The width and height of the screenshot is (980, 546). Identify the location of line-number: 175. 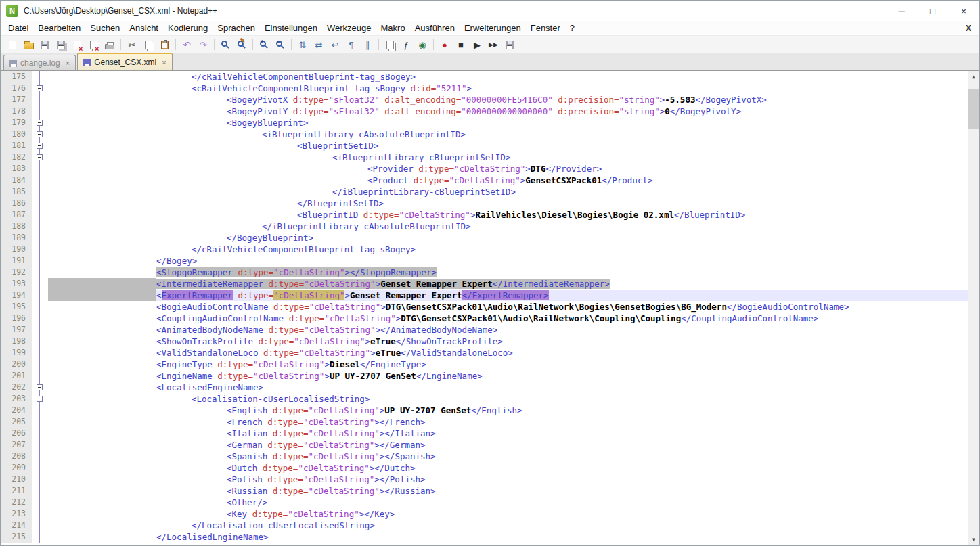
(16, 77).